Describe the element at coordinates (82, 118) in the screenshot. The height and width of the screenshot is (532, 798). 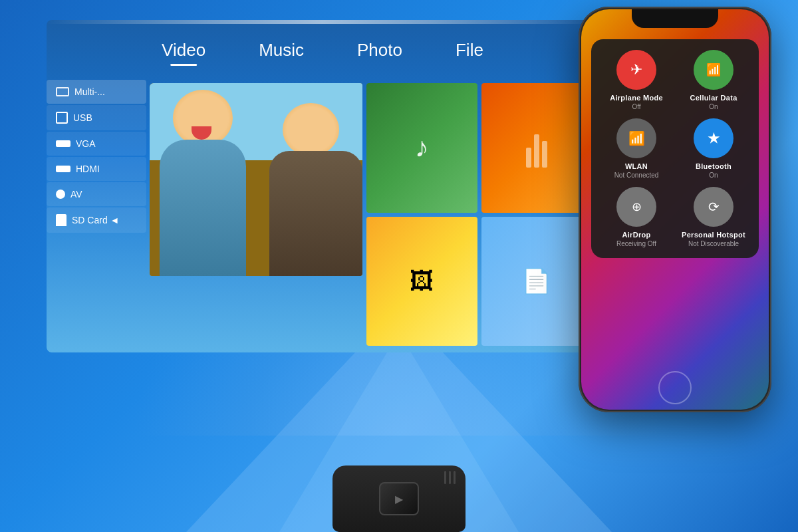
I see `sidebar-label-usb: USB` at that location.